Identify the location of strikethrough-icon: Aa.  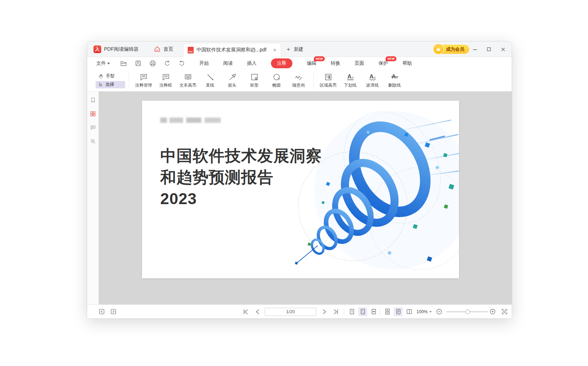
(395, 77).